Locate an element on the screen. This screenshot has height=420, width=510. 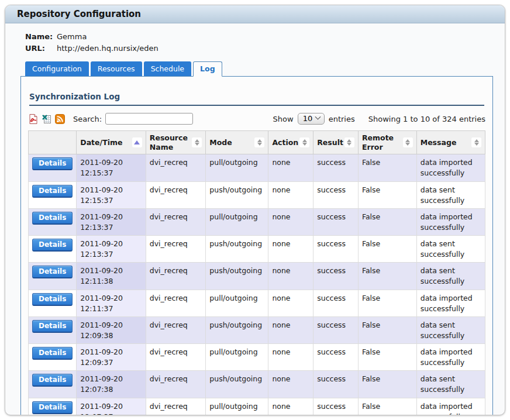
repository-details: Name: Gemma URL: http://eden.hq.nursix/e… is located at coordinates (259, 42).